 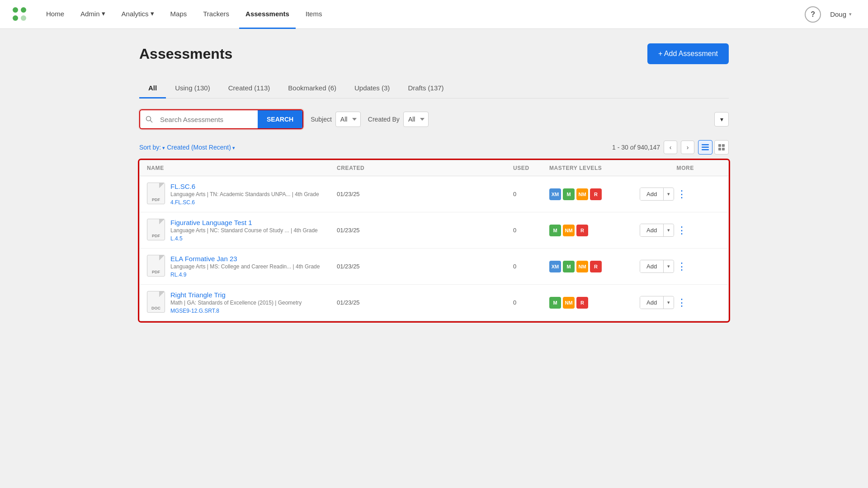 I want to click on tab-created: Created (113), so click(x=250, y=89).